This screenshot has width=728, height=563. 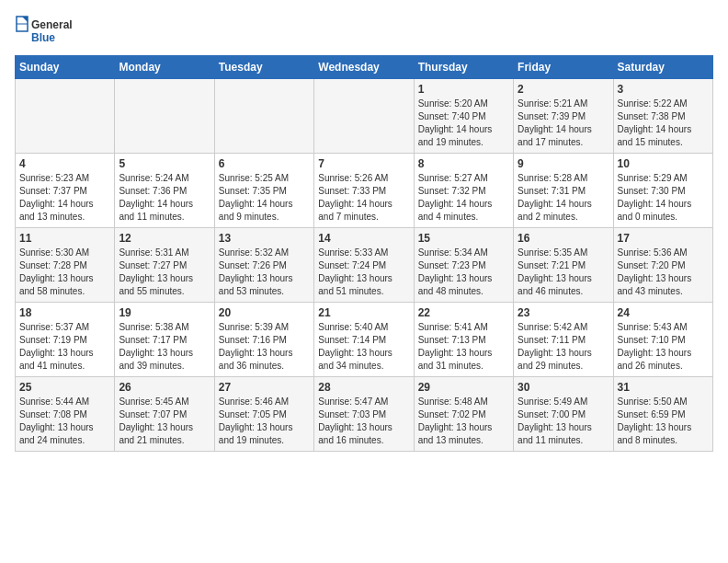 What do you see at coordinates (64, 198) in the screenshot?
I see `day-info: Sunrise: 5:23 AMSunset: 7:37 PMDaylight:…` at bounding box center [64, 198].